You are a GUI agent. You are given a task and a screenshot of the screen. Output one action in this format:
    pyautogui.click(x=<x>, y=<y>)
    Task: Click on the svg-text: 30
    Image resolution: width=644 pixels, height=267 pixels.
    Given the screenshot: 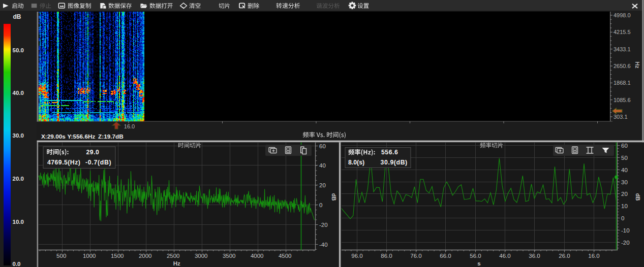 What is the action you would take?
    pyautogui.click(x=624, y=182)
    